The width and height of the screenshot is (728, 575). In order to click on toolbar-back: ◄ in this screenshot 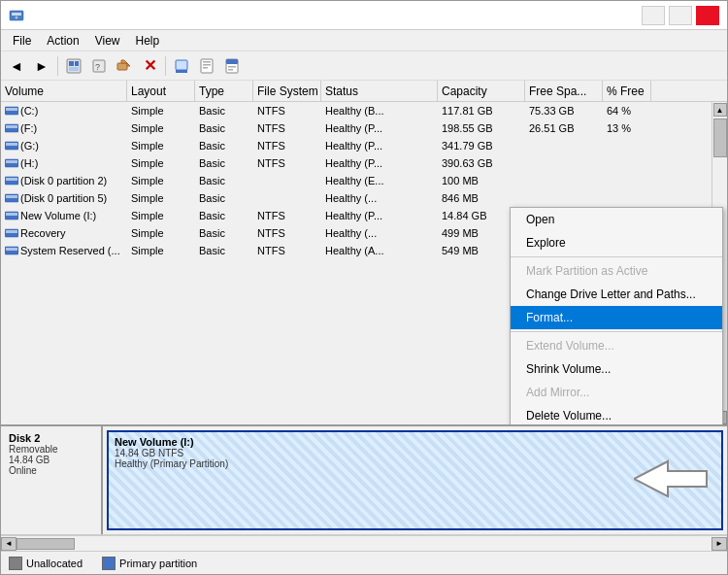, I will do `click(17, 66)`.